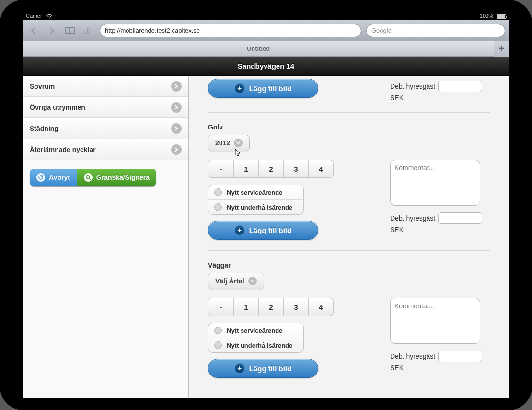 The height and width of the screenshot is (410, 532). What do you see at coordinates (105, 129) in the screenshot?
I see `sidebar-item-stadning: Städning` at bounding box center [105, 129].